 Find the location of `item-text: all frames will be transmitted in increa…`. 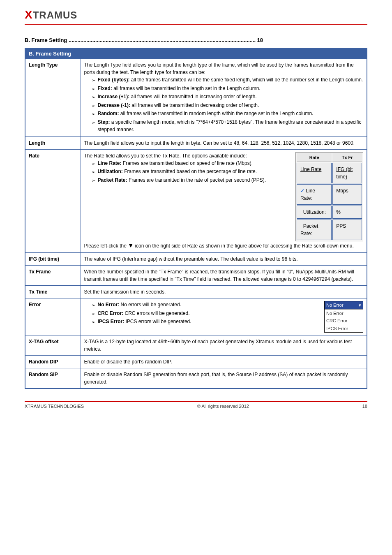

item-text: all frames will be transmitted in increa… is located at coordinates (193, 97).